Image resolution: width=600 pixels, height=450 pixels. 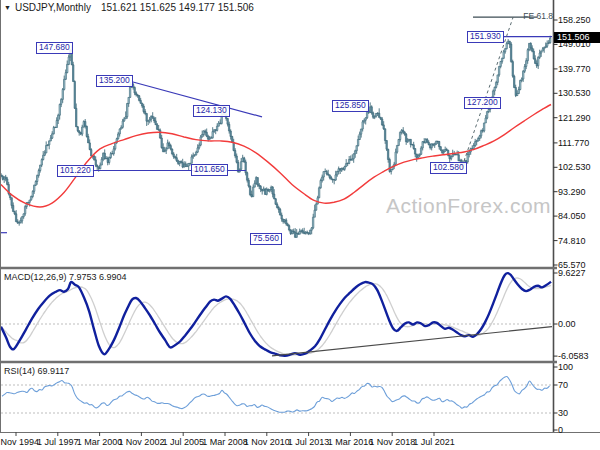 What do you see at coordinates (36, 371) in the screenshot?
I see `rsi-indicator-label: RSI(14) 69.9117` at bounding box center [36, 371].